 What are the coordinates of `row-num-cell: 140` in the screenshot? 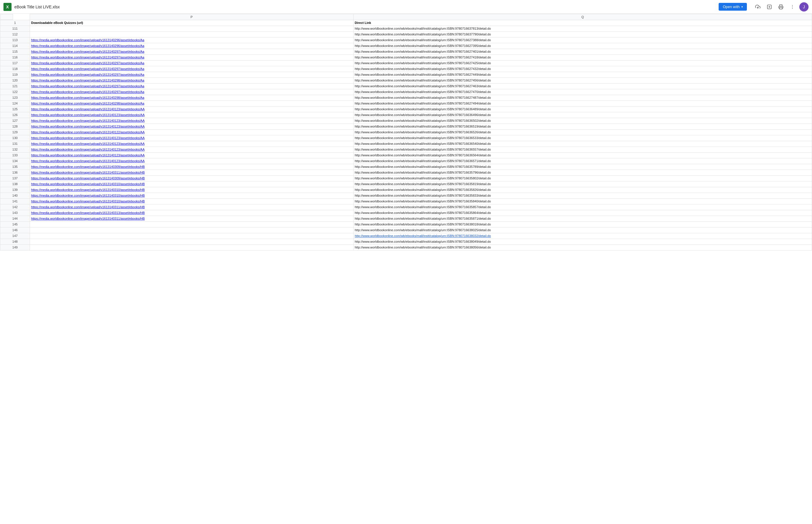 It's located at (15, 195).